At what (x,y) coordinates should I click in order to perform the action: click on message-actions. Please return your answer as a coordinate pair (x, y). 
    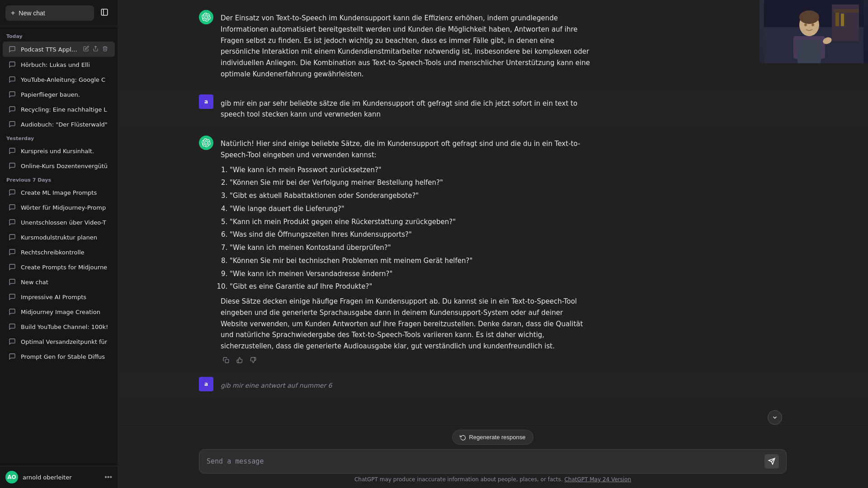
    Looking at the image, I should click on (406, 361).